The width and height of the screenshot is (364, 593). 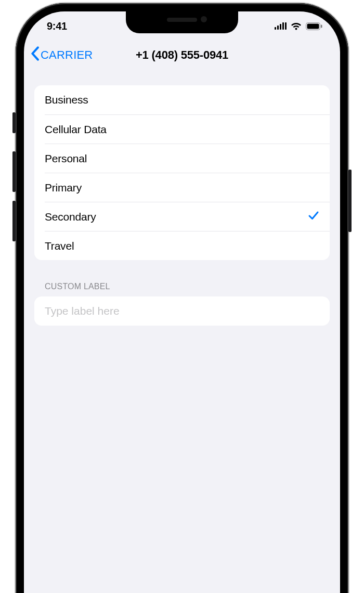 What do you see at coordinates (66, 159) in the screenshot?
I see `label-text: Personal` at bounding box center [66, 159].